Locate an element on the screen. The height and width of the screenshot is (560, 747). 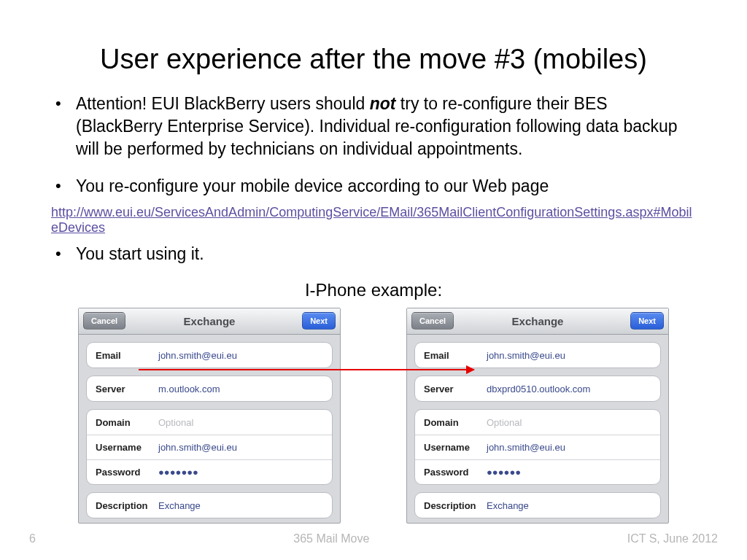
change-arrow-icon is located at coordinates (306, 370).